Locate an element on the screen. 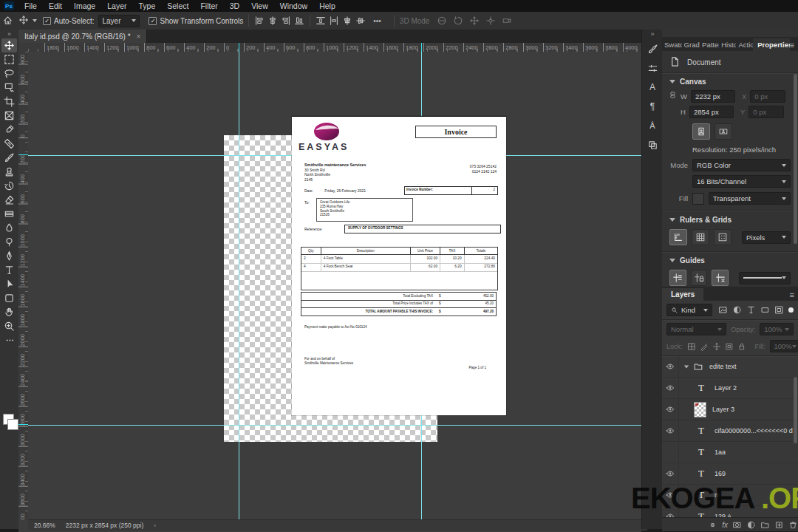 The width and height of the screenshot is (798, 532). menu-help: Help is located at coordinates (327, 6).